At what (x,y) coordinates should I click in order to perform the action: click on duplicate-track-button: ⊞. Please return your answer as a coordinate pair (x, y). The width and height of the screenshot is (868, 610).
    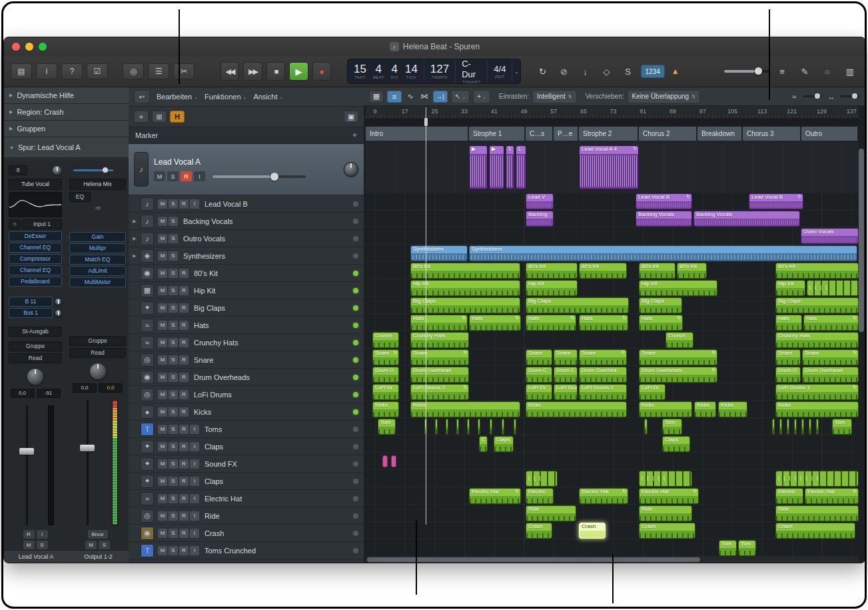
    Looking at the image, I should click on (159, 117).